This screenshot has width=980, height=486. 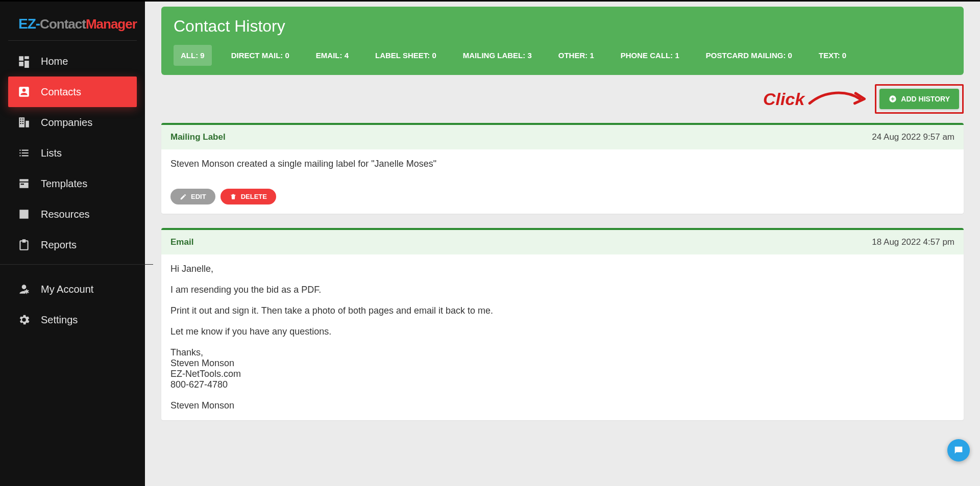 What do you see at coordinates (24, 289) in the screenshot?
I see `account-icon` at bounding box center [24, 289].